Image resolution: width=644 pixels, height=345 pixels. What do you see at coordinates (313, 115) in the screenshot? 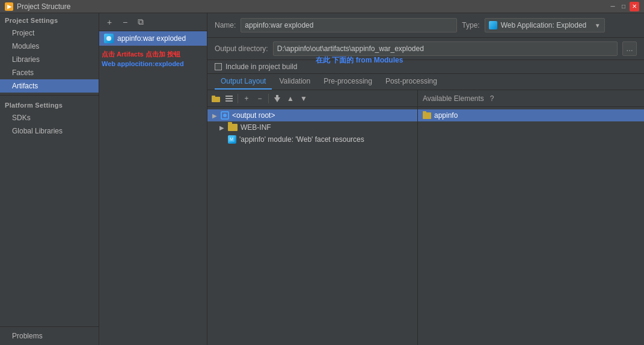
I see `tree-item-output-root: ▶ <output root>` at bounding box center [313, 115].